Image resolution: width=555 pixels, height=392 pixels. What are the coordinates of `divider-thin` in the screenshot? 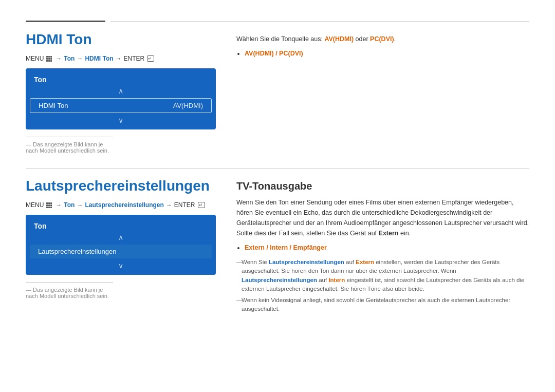 It's located at (320, 22).